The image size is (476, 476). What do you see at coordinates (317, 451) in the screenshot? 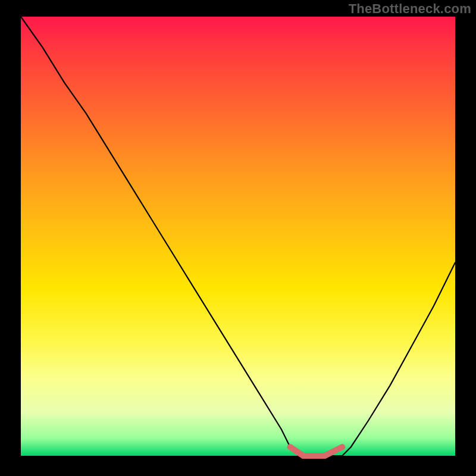
I see `optimal-range-path` at bounding box center [317, 451].